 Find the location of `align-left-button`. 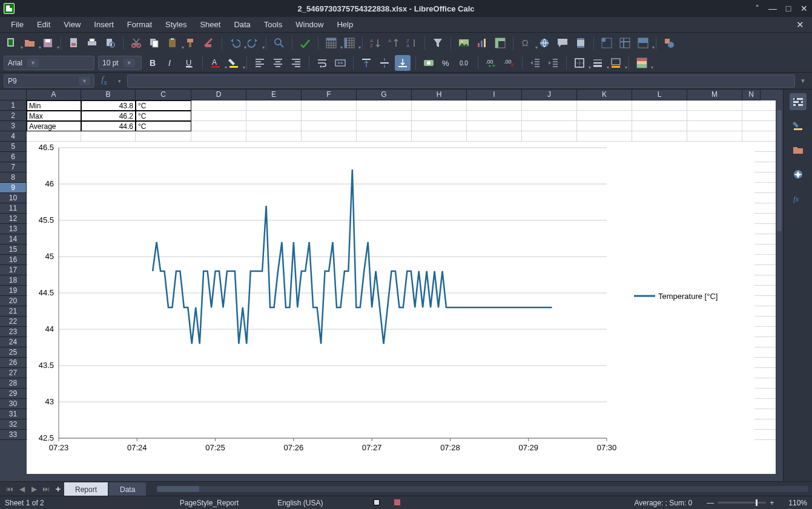

align-left-button is located at coordinates (260, 63).